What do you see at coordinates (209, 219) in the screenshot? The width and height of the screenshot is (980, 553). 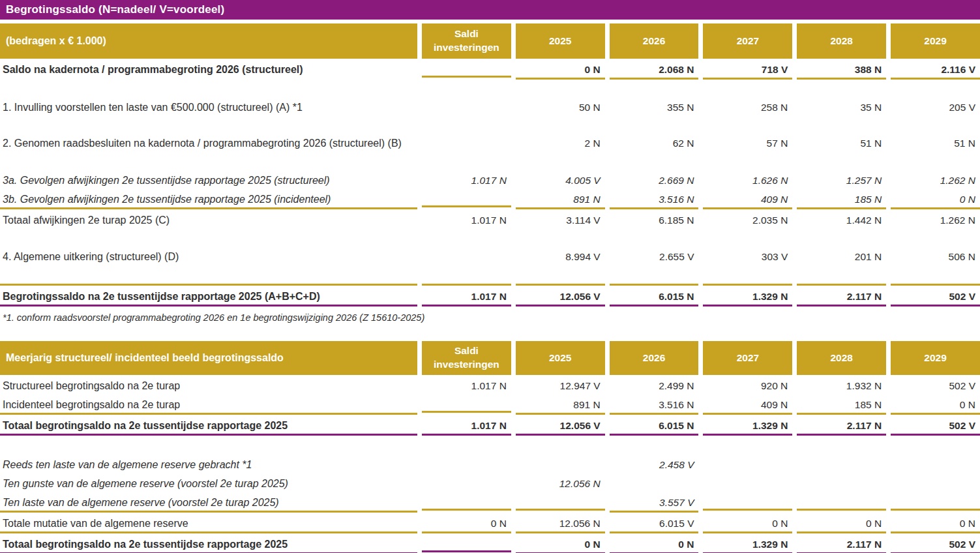 I see `row-label: Totaal afwijkingen 2e turap 2025 (C)` at bounding box center [209, 219].